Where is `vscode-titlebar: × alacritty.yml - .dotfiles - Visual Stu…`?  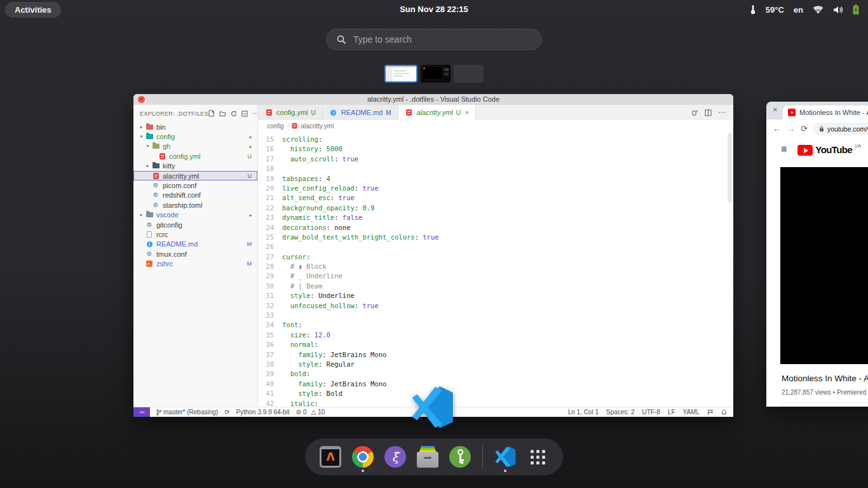
vscode-titlebar: × alacritty.yml - .dotfiles - Visual Stu… is located at coordinates (433, 99).